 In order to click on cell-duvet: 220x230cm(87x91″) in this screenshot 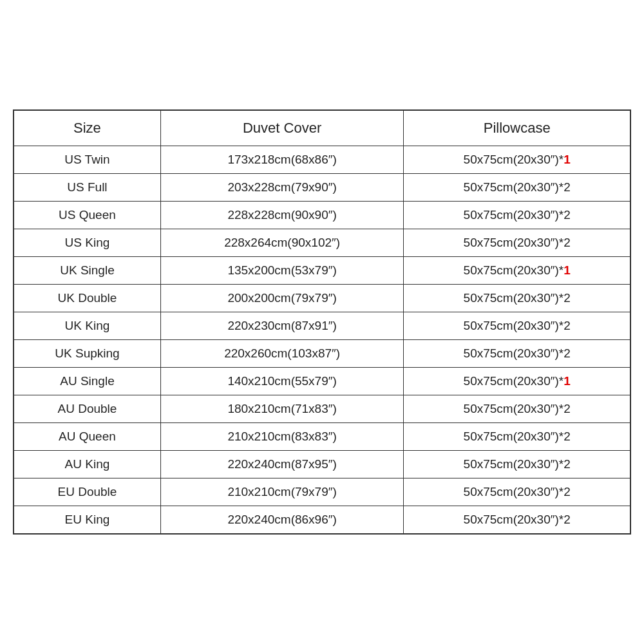, I will do `click(282, 326)`.